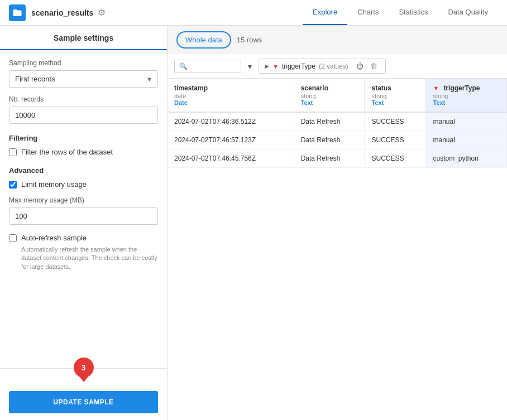 Image resolution: width=507 pixels, height=420 pixels. Describe the element at coordinates (231, 96) in the screenshot. I see `col-type-timestamp: date` at that location.